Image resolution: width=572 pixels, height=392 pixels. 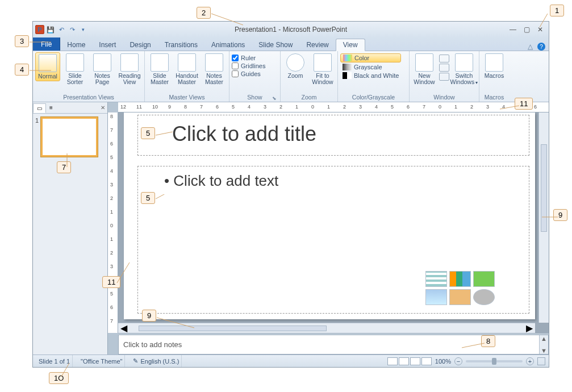 What do you see at coordinates (148, 198) in the screenshot?
I see `annotation-5b: 5` at bounding box center [148, 198].